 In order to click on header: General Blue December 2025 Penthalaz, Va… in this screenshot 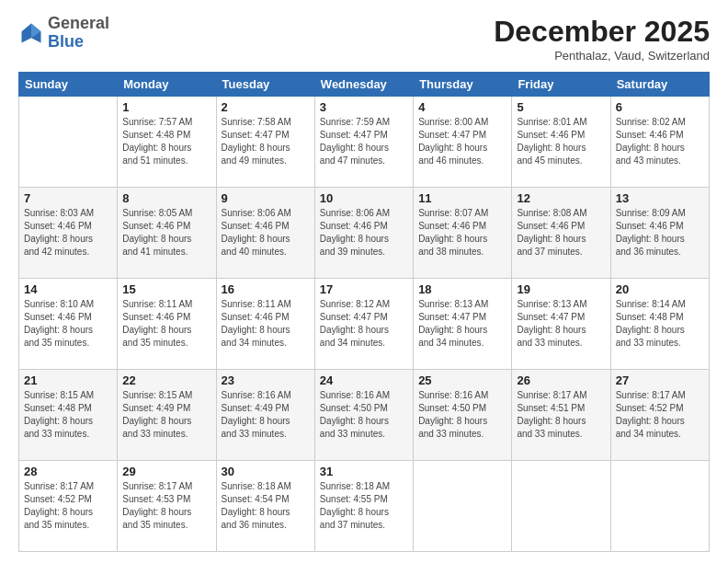, I will do `click(364, 39)`.